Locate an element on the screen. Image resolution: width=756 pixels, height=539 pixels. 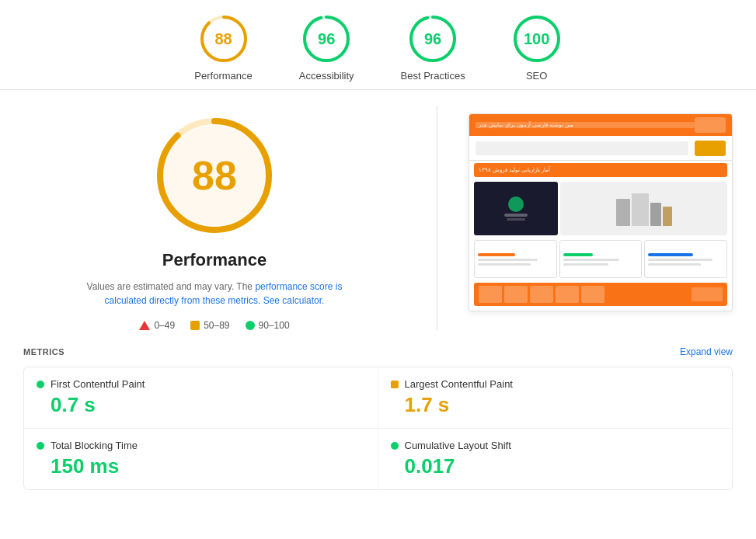
metric-lcp-header: Largest Contentful Paint is located at coordinates (556, 384).